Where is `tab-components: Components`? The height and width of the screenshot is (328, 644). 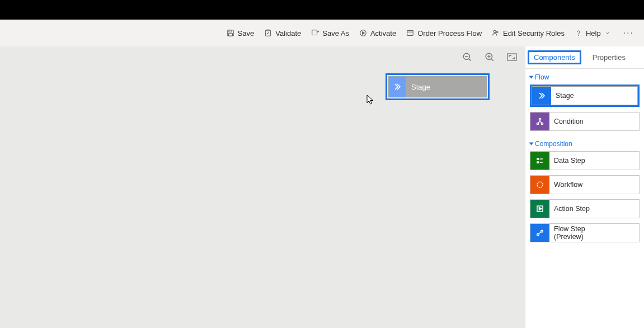
tab-components: Components is located at coordinates (554, 57).